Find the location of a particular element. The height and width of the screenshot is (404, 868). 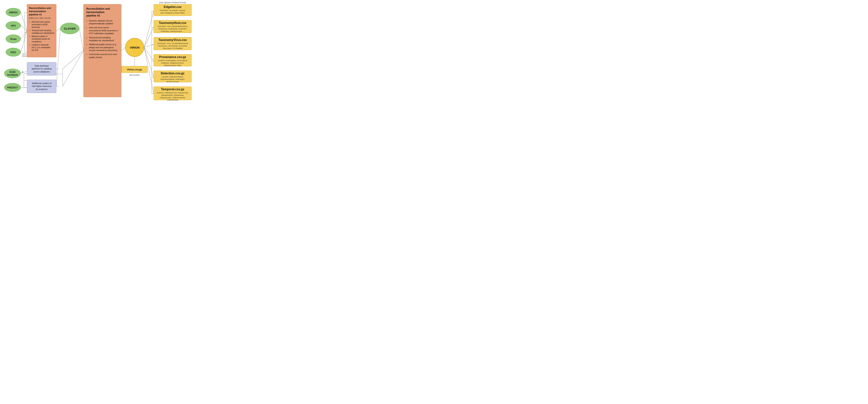

oval-hp3-label: HP3 is located at coordinates (13, 26).